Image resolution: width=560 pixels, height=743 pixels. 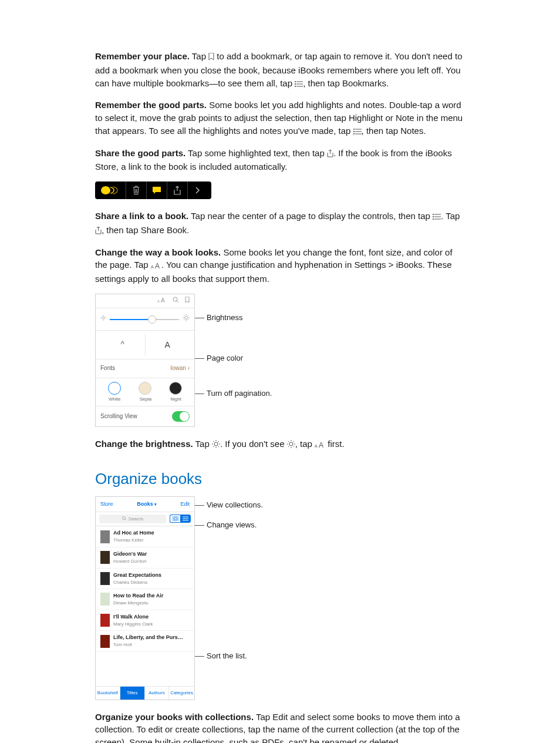 What do you see at coordinates (114, 388) in the screenshot?
I see `swatch-white` at bounding box center [114, 388].